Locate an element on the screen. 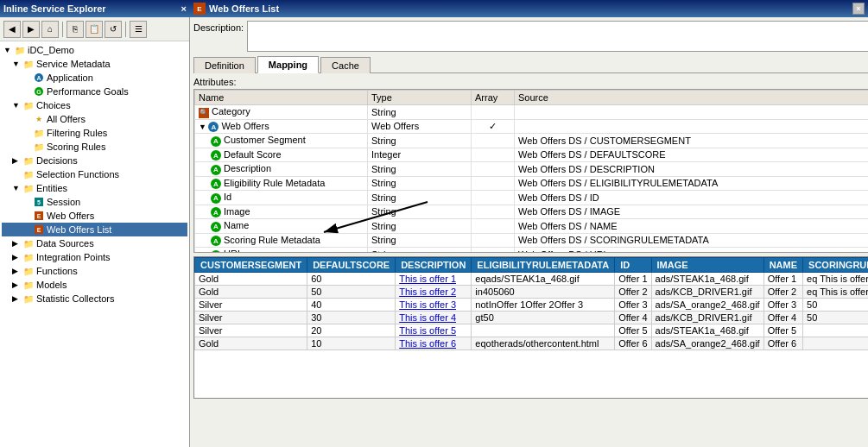 The image size is (868, 447). attr-name-text: Image is located at coordinates (237, 211).